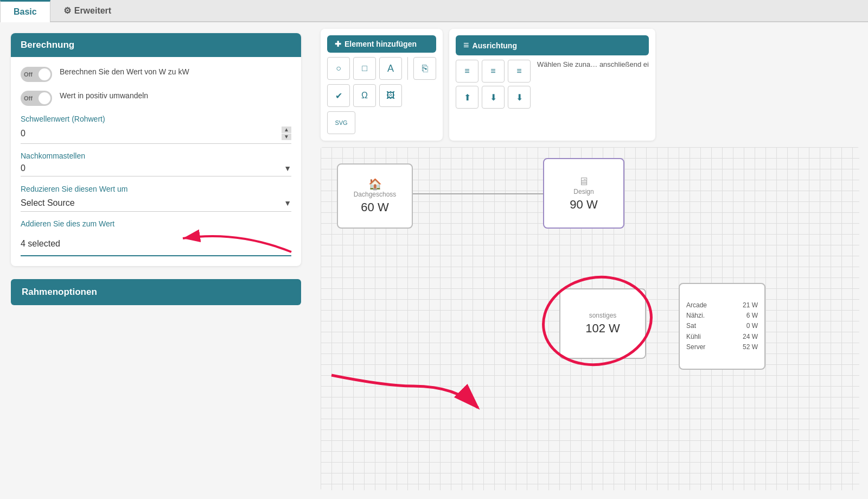 The height and width of the screenshot is (499, 868). I want to click on select-source-text: Select Source, so click(152, 203).